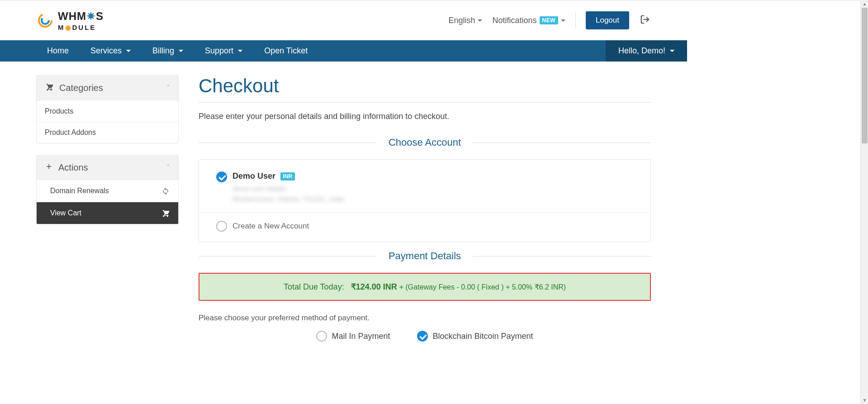  I want to click on language-selector: English, so click(465, 21).